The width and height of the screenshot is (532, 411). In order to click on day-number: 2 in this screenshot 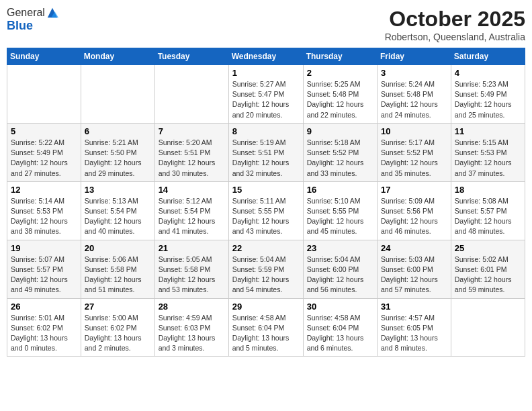, I will do `click(340, 73)`.